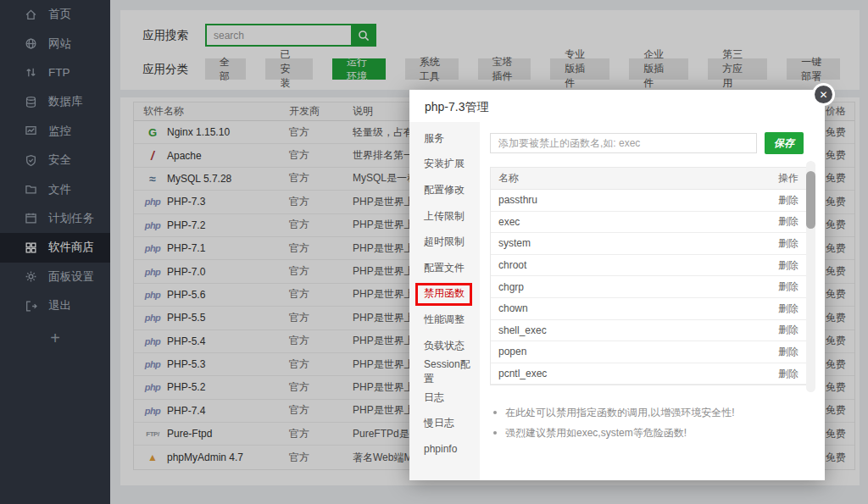  I want to click on function-row: shell_exec 删除, so click(648, 331).